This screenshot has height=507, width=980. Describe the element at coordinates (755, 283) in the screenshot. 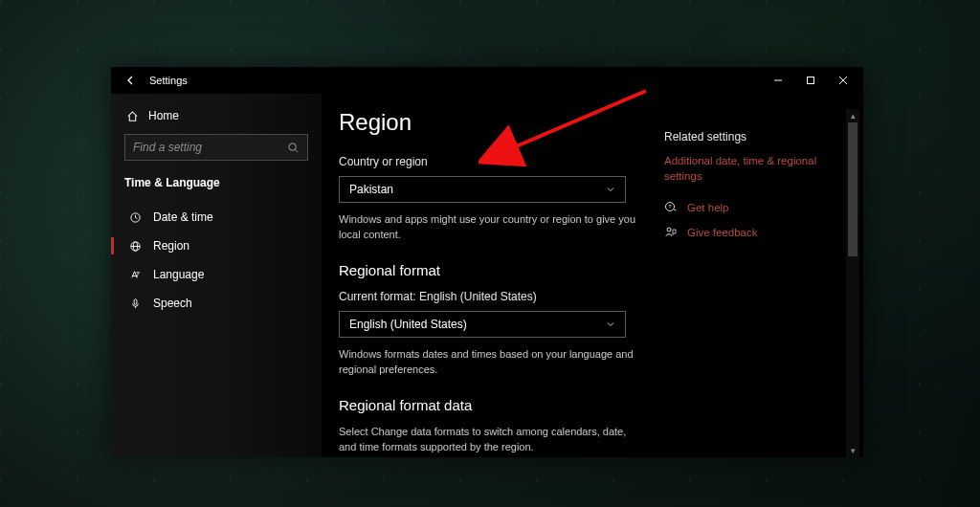

I see `right-pane: Related settings Additional date, time &…` at that location.